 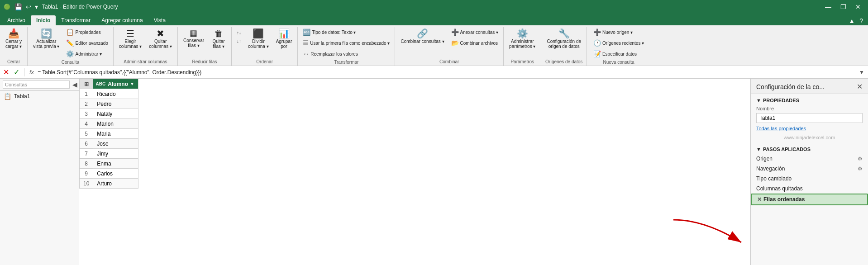 I want to click on tab-vista: Vista, so click(x=160, y=20).